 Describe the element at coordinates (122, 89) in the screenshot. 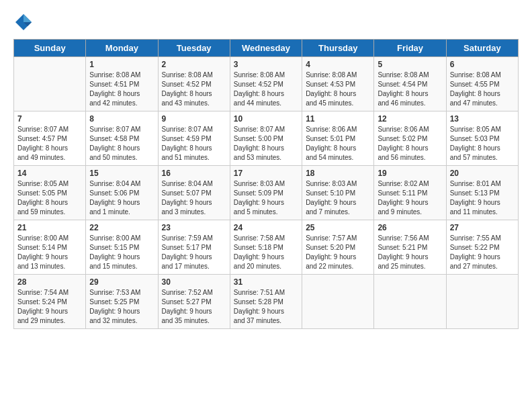

I see `day-info: Sunrise: 8:08 AM Sunset: 4:51 PM Dayligh…` at that location.